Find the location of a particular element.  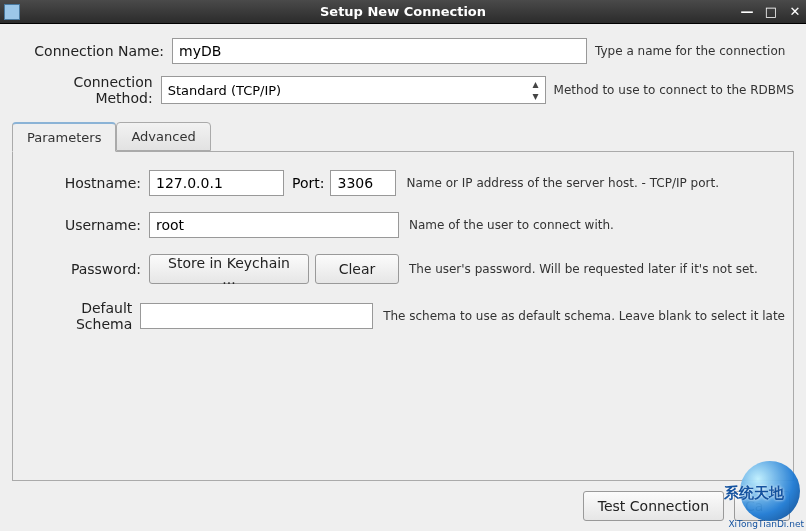

cancel-button: Ca is located at coordinates (762, 506).